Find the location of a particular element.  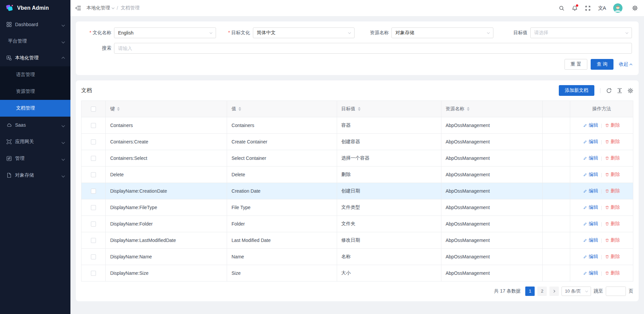

chevron-up-icon is located at coordinates (63, 58).